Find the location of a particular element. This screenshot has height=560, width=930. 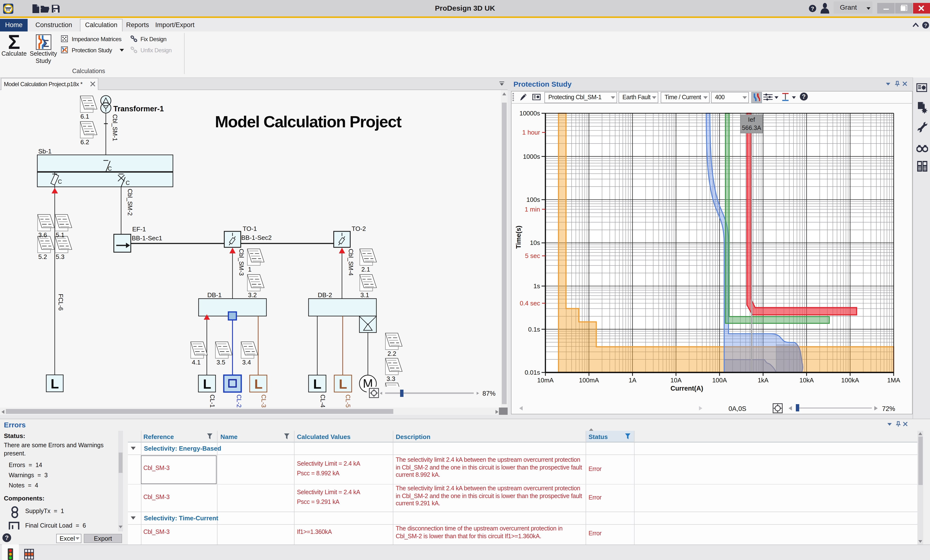

svg-text: 6.1 is located at coordinates (85, 116).